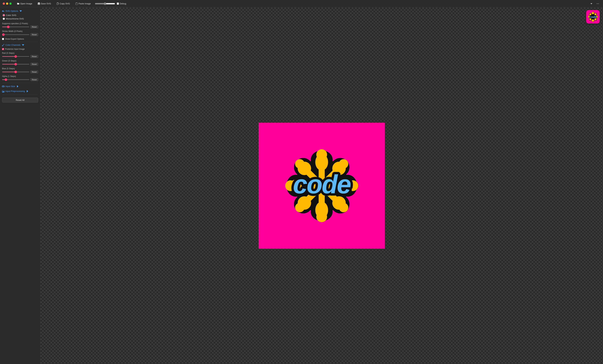 The height and width of the screenshot is (364, 603). I want to click on green-row: Green (5 Steps) Reset, so click(20, 63).